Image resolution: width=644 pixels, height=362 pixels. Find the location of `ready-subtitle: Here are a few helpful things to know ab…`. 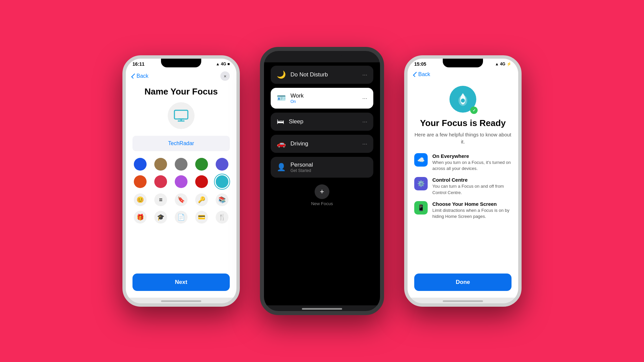

ready-subtitle: Here are a few helpful things to know ab… is located at coordinates (463, 138).